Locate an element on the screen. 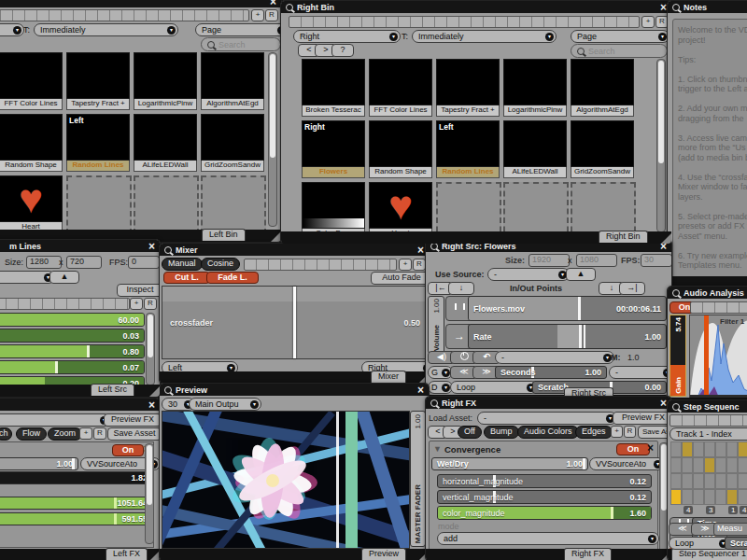 This screenshot has width=747, height=560. auto-fade-button: Auto Fade is located at coordinates (400, 278).